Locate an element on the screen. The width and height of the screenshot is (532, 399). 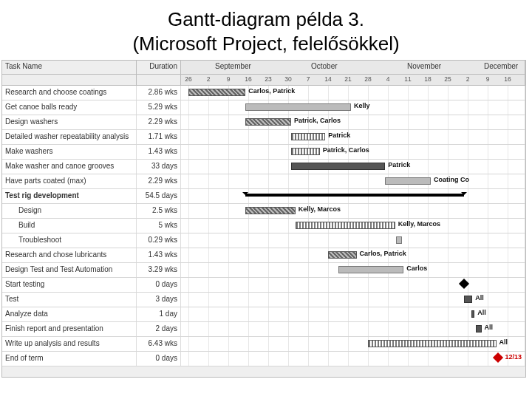
table-row: Start testing0 days is located at coordinates (264, 285).